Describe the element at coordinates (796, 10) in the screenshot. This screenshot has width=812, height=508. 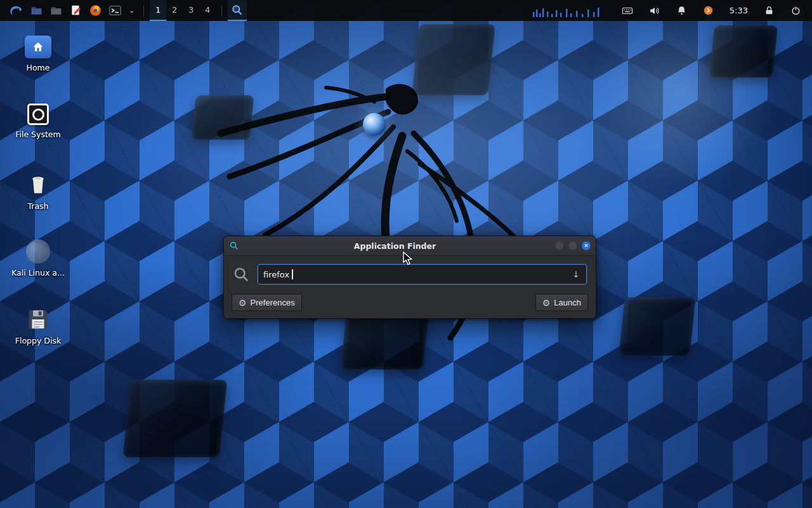
I see `logout-power-button` at that location.